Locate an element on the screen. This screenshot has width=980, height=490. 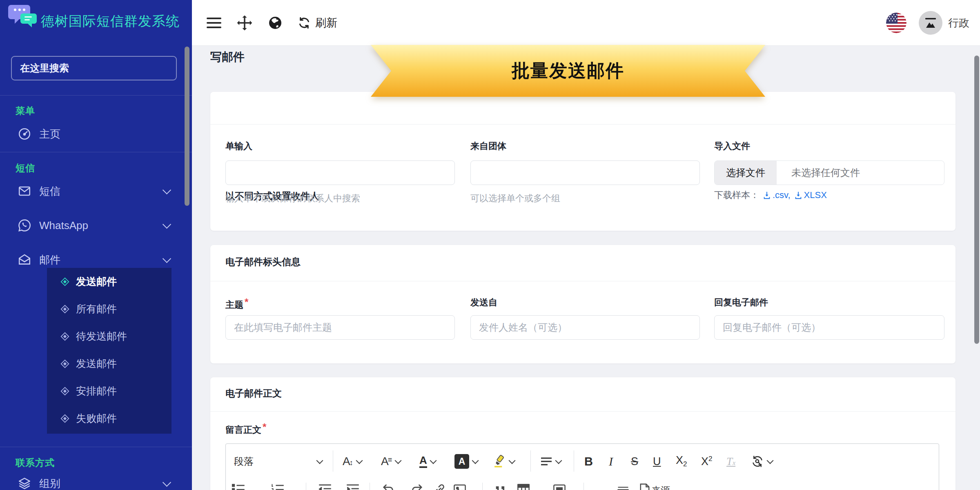
send-from-label: 发送自 is located at coordinates (484, 303).